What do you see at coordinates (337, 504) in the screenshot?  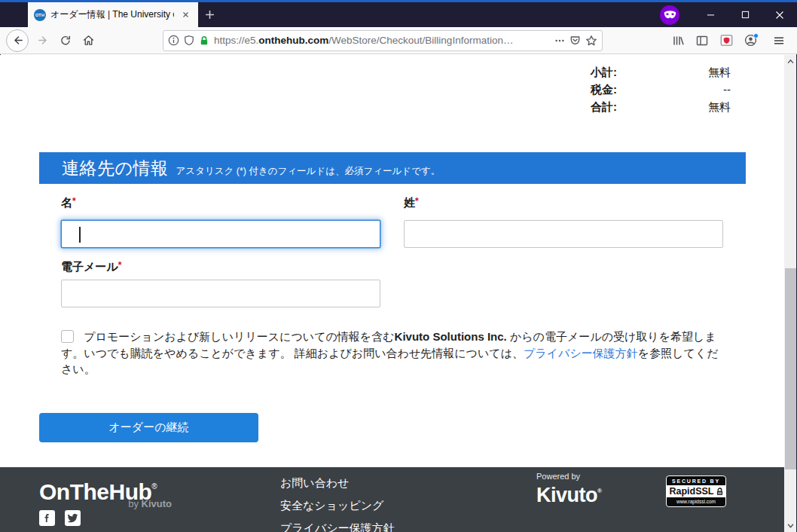 I see `footer-links: お問い合わせ 安全なショッピング プライバシー保護方針` at bounding box center [337, 504].